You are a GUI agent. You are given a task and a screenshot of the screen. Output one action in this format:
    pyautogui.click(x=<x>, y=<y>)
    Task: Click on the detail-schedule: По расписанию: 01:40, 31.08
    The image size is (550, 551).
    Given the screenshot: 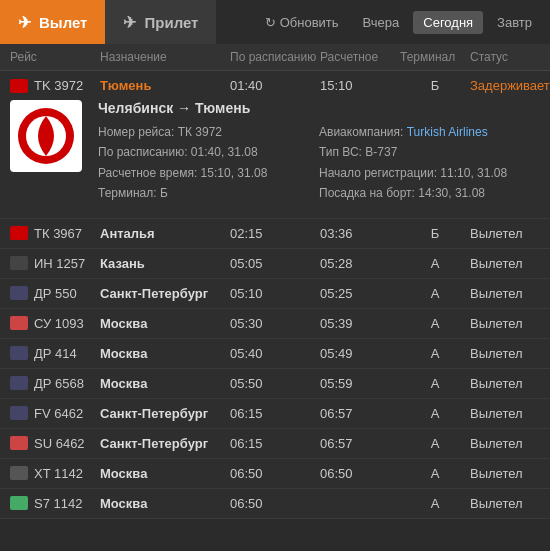 What is the action you would take?
    pyautogui.click(x=208, y=152)
    